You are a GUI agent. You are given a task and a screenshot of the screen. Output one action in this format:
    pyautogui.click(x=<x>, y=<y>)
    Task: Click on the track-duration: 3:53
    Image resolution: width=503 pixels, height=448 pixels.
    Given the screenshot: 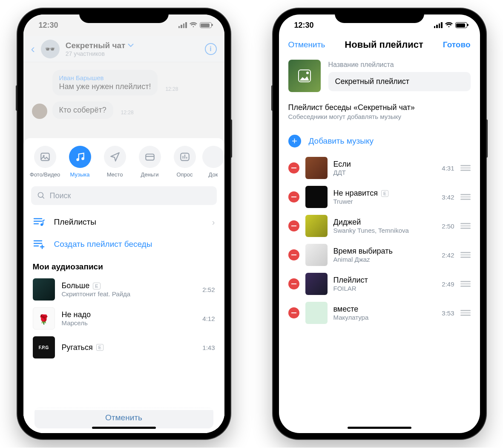 What is the action you would take?
    pyautogui.click(x=448, y=313)
    